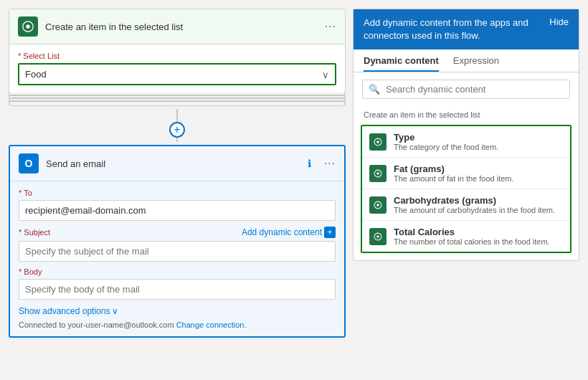 This screenshot has width=588, height=380. What do you see at coordinates (28, 27) in the screenshot?
I see `sharepoint-svg` at bounding box center [28, 27].